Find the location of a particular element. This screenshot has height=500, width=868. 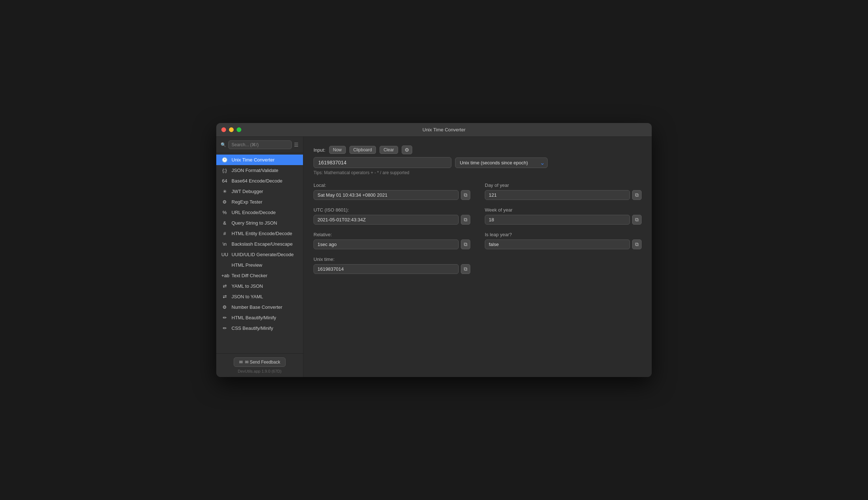

sidebar-item-text-diff: +ab Text Diff Checker is located at coordinates (260, 276).